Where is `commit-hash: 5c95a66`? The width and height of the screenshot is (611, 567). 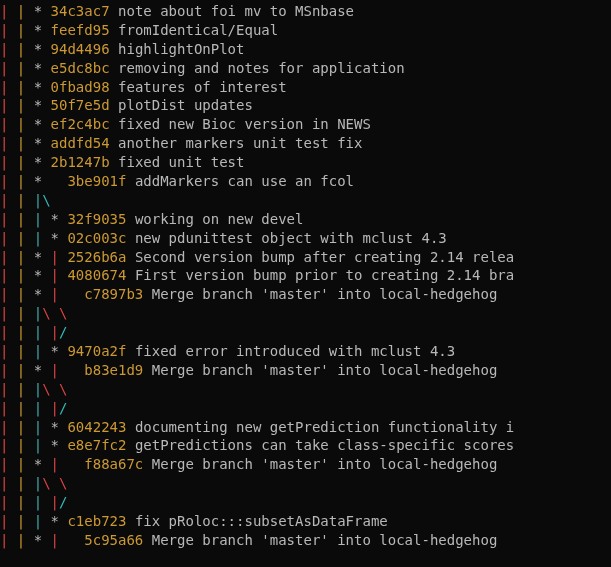
commit-hash: 5c95a66 is located at coordinates (114, 540).